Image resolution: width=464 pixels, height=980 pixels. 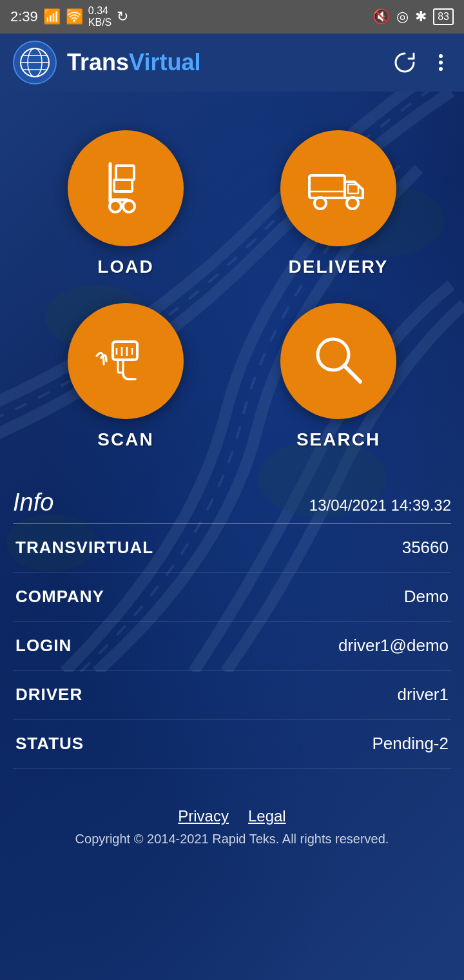 What do you see at coordinates (126, 188) in the screenshot?
I see `load-button` at bounding box center [126, 188].